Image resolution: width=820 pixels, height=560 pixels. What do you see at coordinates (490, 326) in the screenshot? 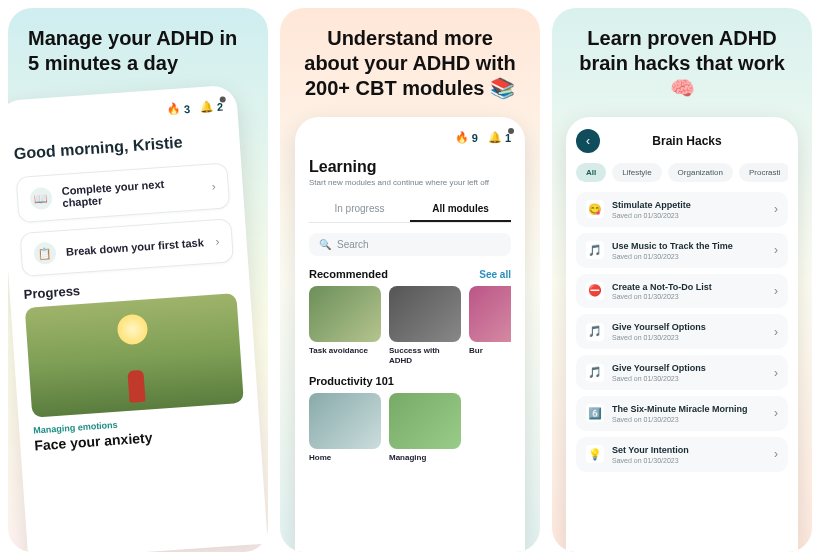
I see `module-card: Bur` at bounding box center [490, 326].